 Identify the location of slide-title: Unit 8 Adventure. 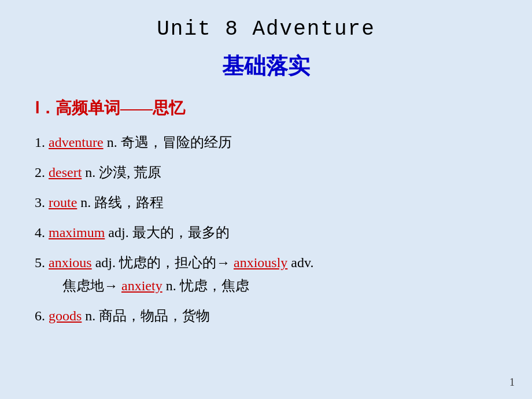
(266, 29).